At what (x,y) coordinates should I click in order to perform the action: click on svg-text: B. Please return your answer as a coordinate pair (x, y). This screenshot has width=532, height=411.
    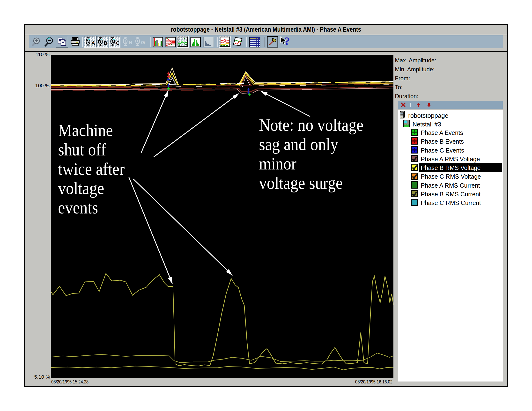
    Looking at the image, I should click on (106, 43).